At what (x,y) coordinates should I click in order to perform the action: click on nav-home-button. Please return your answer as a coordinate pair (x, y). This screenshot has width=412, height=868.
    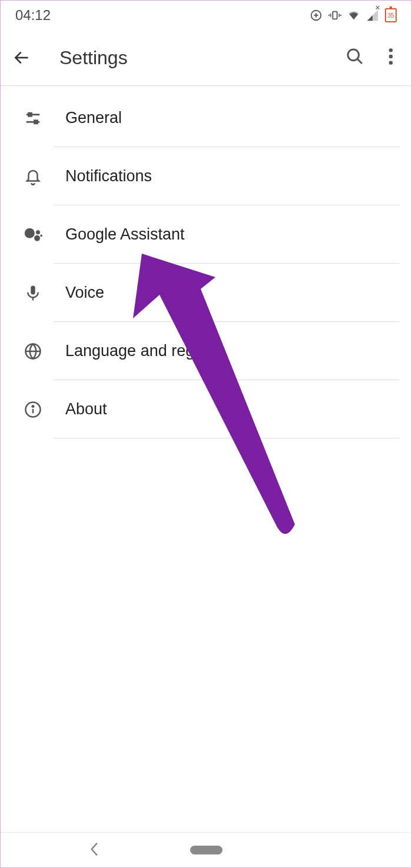
    Looking at the image, I should click on (206, 850).